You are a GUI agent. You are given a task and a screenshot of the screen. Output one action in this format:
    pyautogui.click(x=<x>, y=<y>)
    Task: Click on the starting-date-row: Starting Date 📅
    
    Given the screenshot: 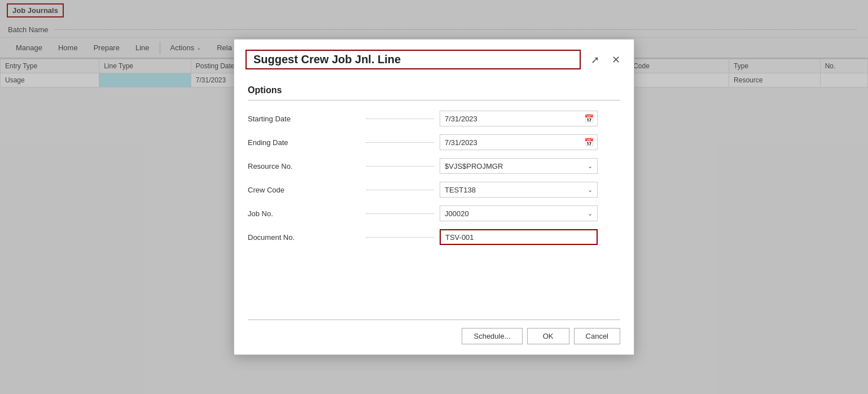 What is the action you would take?
    pyautogui.click(x=434, y=119)
    